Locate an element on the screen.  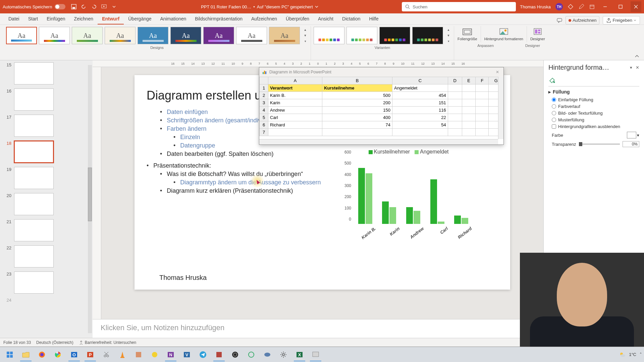
notes-input: Klicken Sie, um Notizen hinzuzufügen is located at coordinates (318, 328).